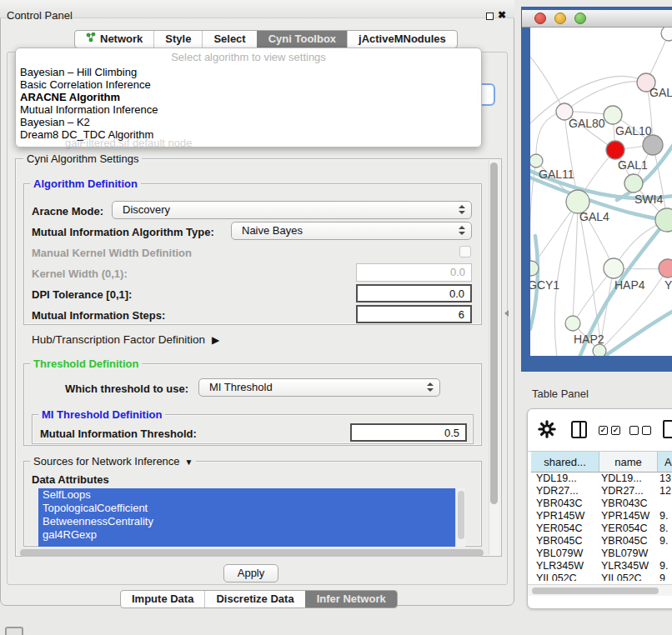 This screenshot has height=635, width=672. What do you see at coordinates (228, 39) in the screenshot?
I see `tab-select: Select` at bounding box center [228, 39].